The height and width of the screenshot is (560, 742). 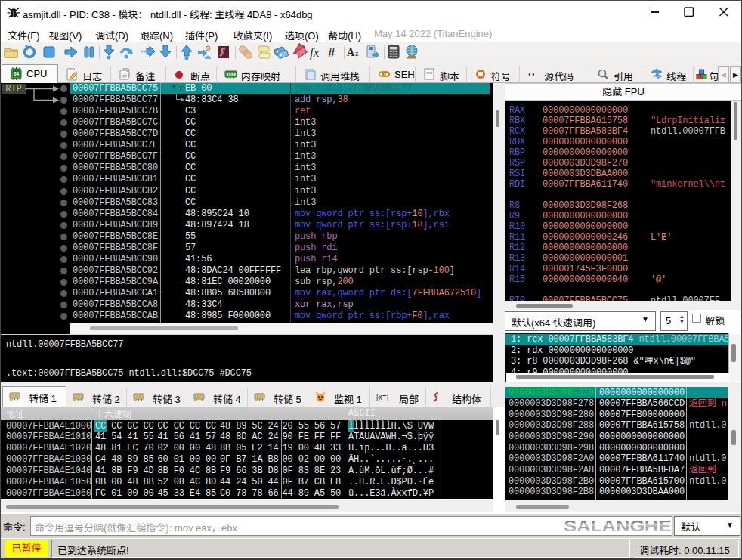 What do you see at coordinates (17, 74) in the screenshot?
I see `svg-text: 64` at bounding box center [17, 74].